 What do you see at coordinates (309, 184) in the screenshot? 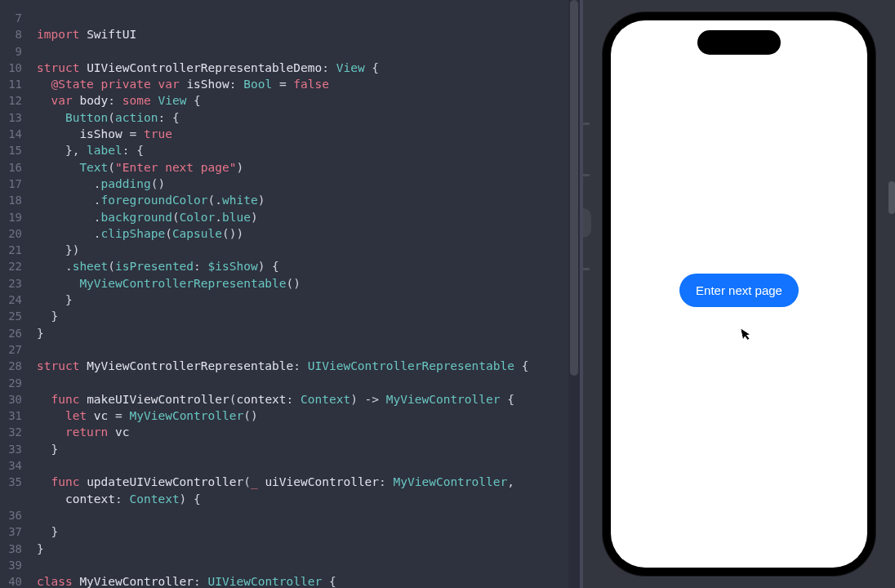
I see `code-line: .padding()` at bounding box center [309, 184].